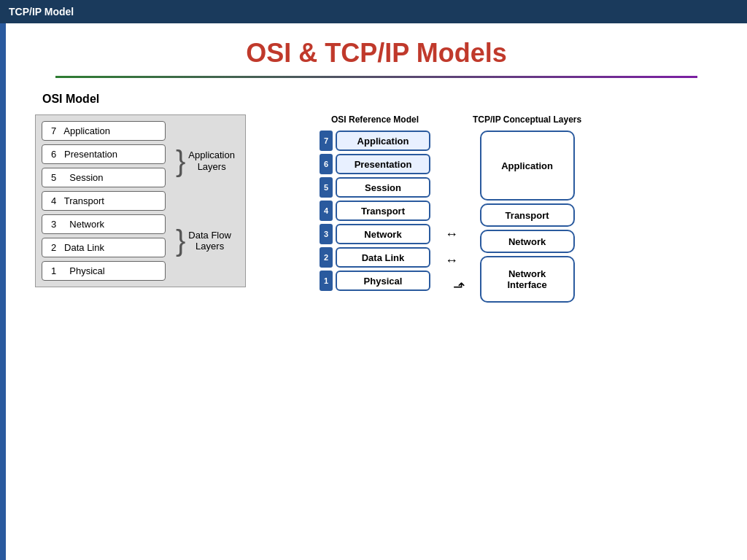  What do you see at coordinates (326, 234) in the screenshot?
I see `ref-num-3: 3` at bounding box center [326, 234].